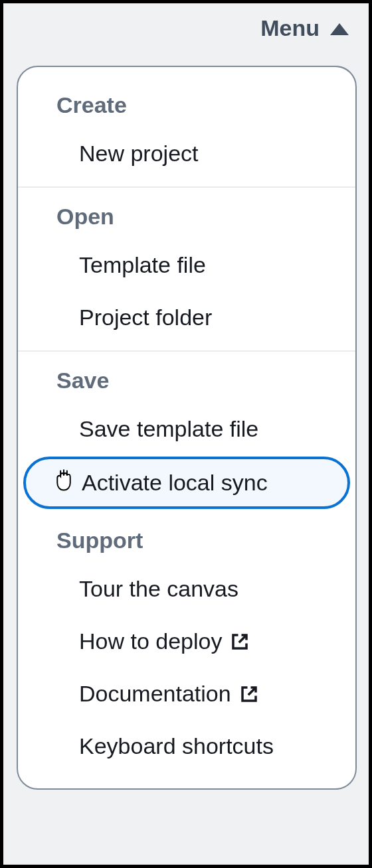 The image size is (372, 868). I want to click on section-header-support: Support, so click(187, 536).